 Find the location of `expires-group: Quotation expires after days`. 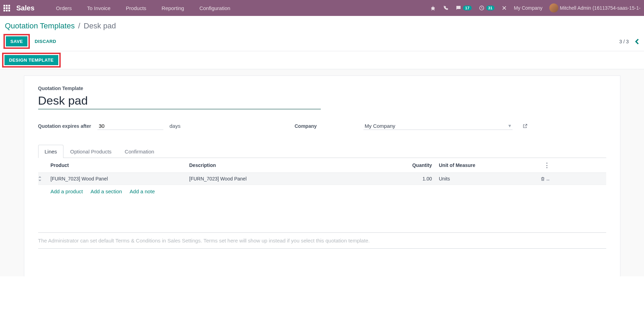

expires-group: Quotation expires after days is located at coordinates (156, 126).